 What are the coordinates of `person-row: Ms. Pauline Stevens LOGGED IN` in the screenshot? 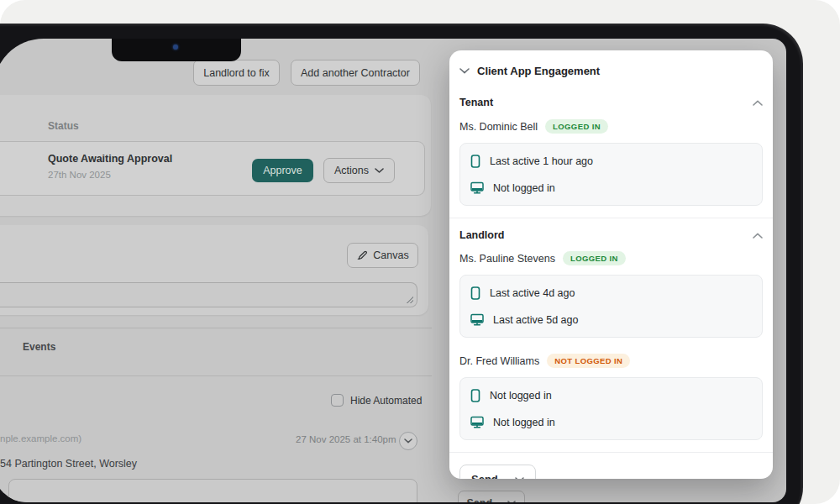 It's located at (612, 259).